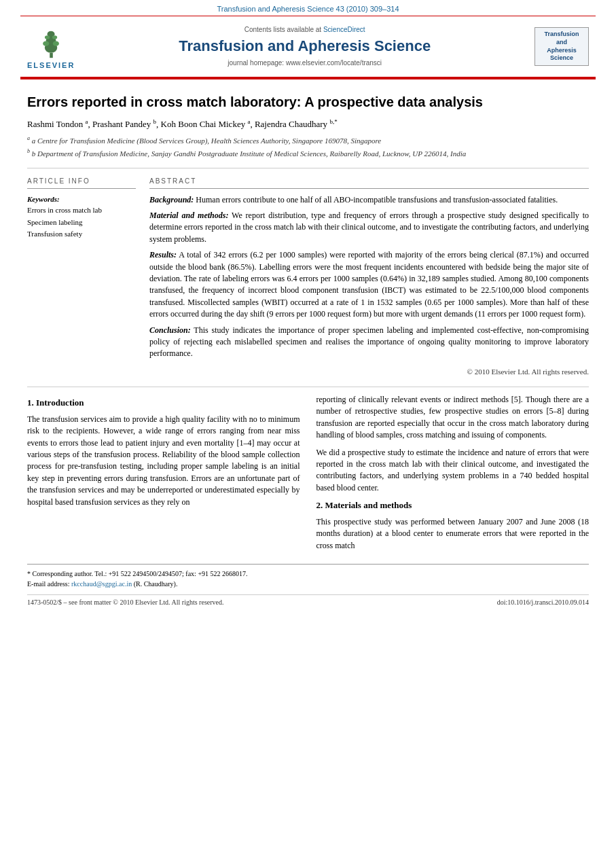  Describe the element at coordinates (562, 46) in the screenshot. I see `journal-cover-box: TransfusionandApheresisScience` at that location.